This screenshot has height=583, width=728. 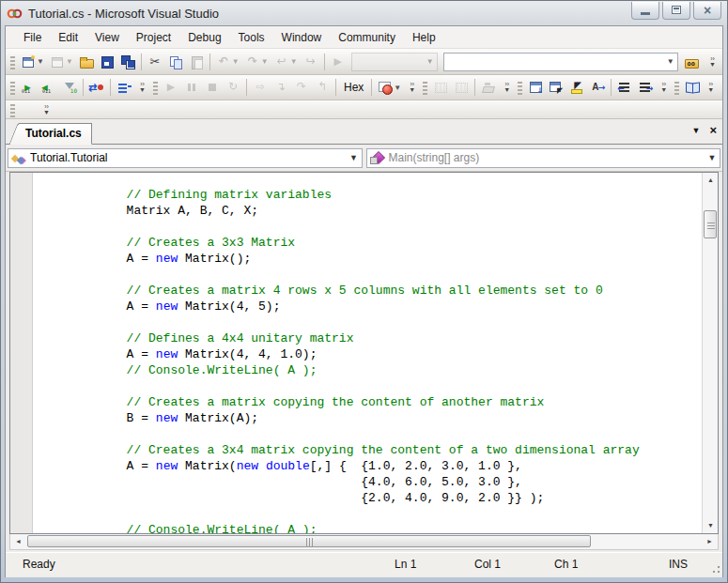 I want to click on toggle-breakpoint-button, so click(x=97, y=87).